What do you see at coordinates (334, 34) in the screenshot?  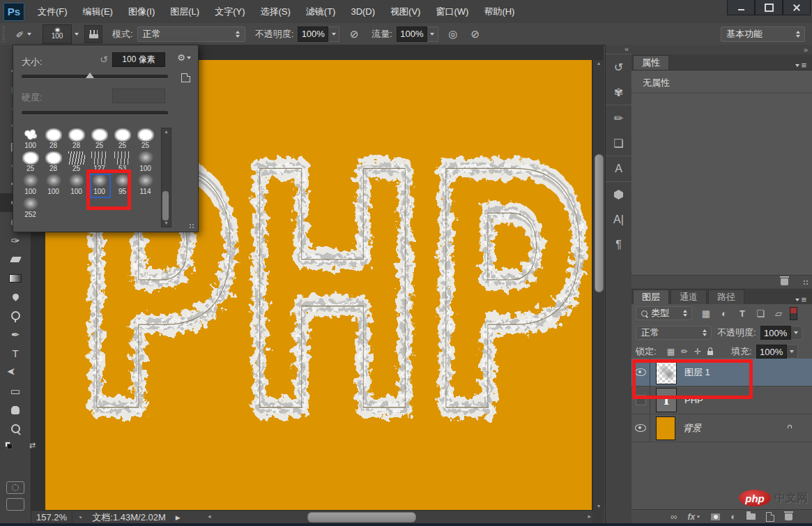 I see `opacity-dropdown-button` at bounding box center [334, 34].